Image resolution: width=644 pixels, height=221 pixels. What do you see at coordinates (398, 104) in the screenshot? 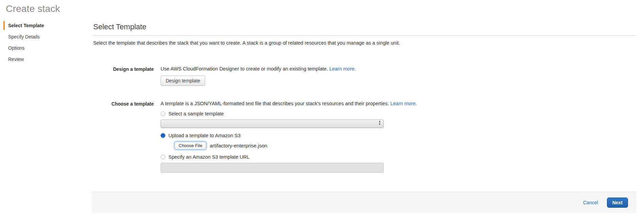
I see `choose-template-description: A template is a JSON/YAML-formatted text…` at bounding box center [398, 104].